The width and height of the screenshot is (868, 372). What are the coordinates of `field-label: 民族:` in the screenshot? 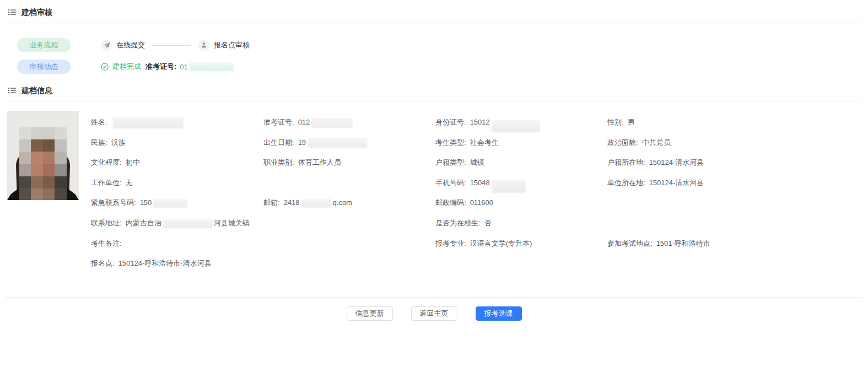 It's located at (99, 142).